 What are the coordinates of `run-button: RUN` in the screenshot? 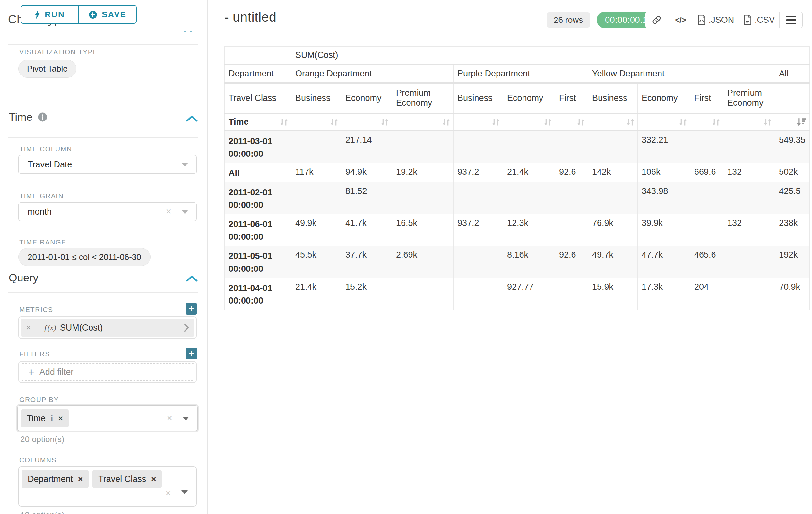 It's located at (50, 15).